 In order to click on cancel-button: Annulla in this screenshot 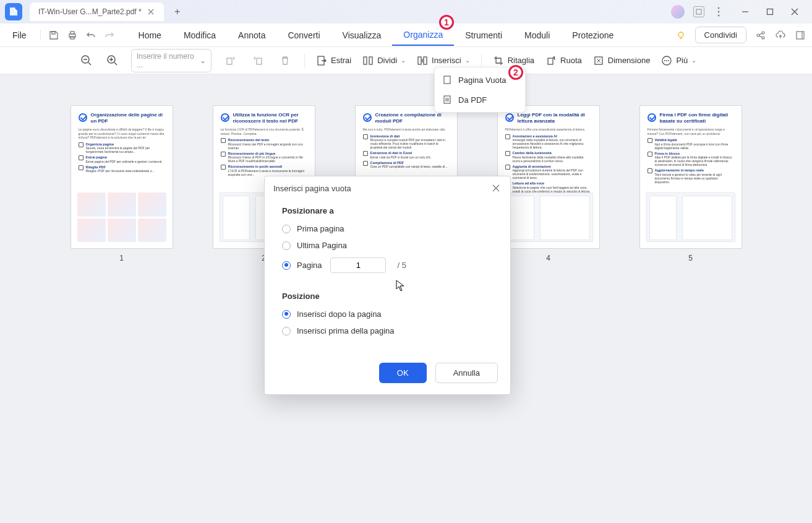, I will do `click(466, 373)`.